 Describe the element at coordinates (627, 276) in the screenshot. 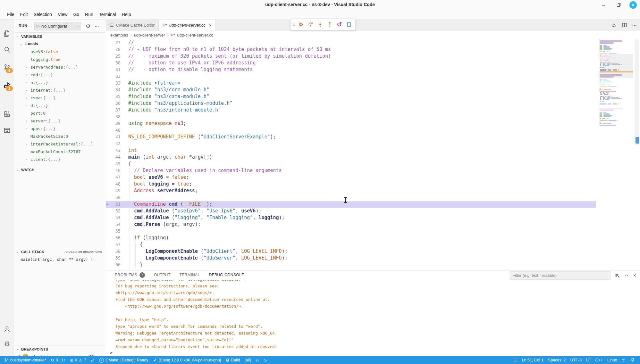

I see `collapse-panel-icon` at that location.